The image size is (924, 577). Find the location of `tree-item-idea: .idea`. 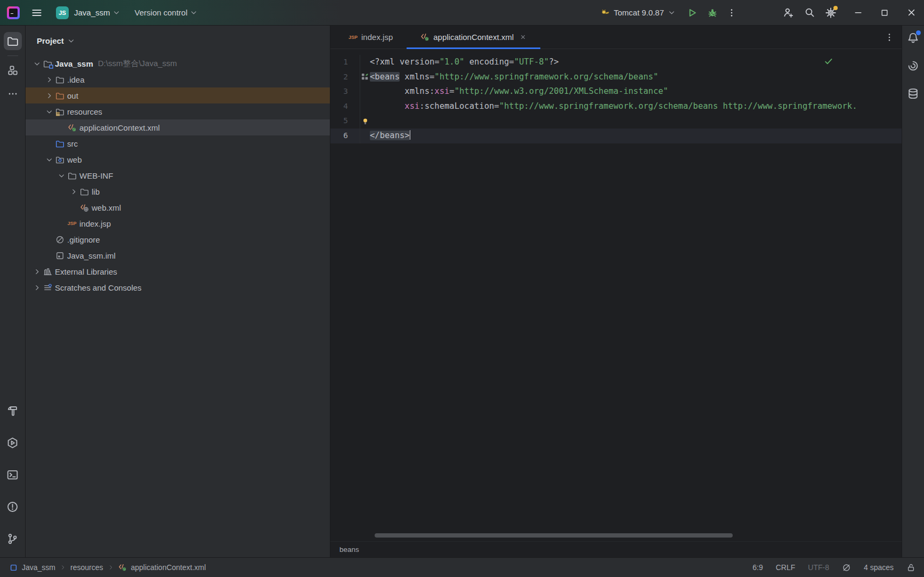

tree-item-idea: .idea is located at coordinates (178, 79).